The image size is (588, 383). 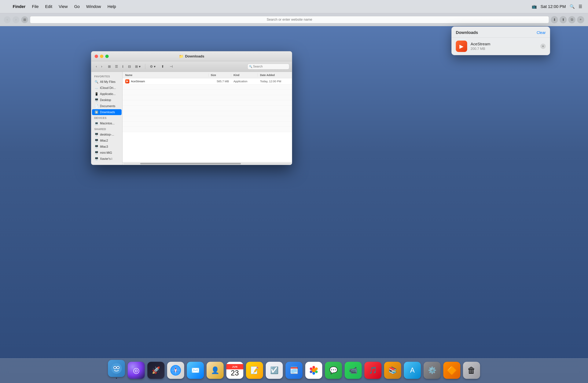 What do you see at coordinates (195, 370) in the screenshot?
I see `mail-dock-icon: ✉️` at bounding box center [195, 370].